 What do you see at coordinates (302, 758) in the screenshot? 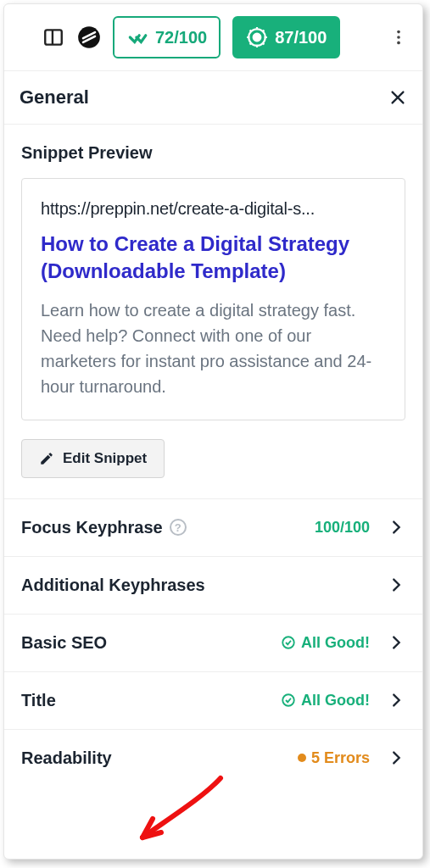
I see `warning-dot-icon` at bounding box center [302, 758].